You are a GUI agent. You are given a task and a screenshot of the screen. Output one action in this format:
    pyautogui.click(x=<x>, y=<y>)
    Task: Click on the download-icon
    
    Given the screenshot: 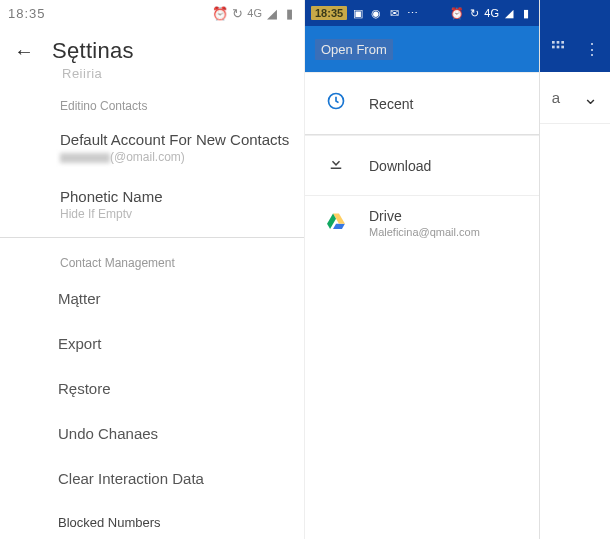 What is the action you would take?
    pyautogui.click(x=336, y=166)
    